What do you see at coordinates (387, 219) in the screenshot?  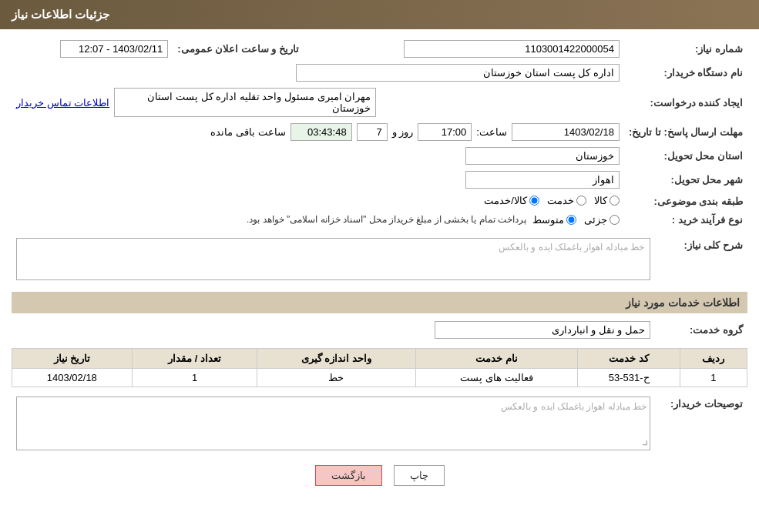 I see `process-desc: پرداخت تمام یا بخشی از مبلغ خریداز محل "…` at bounding box center [387, 219].